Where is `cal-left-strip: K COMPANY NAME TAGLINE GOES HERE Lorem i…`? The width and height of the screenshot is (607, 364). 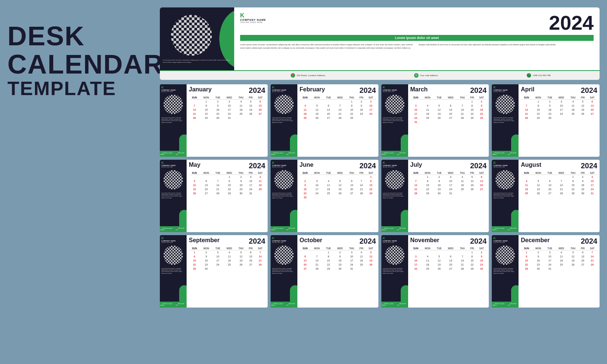
cal-left-strip: K COMPANY NAME TAGLINE GOES HERE Lorem i… is located at coordinates (395, 196).